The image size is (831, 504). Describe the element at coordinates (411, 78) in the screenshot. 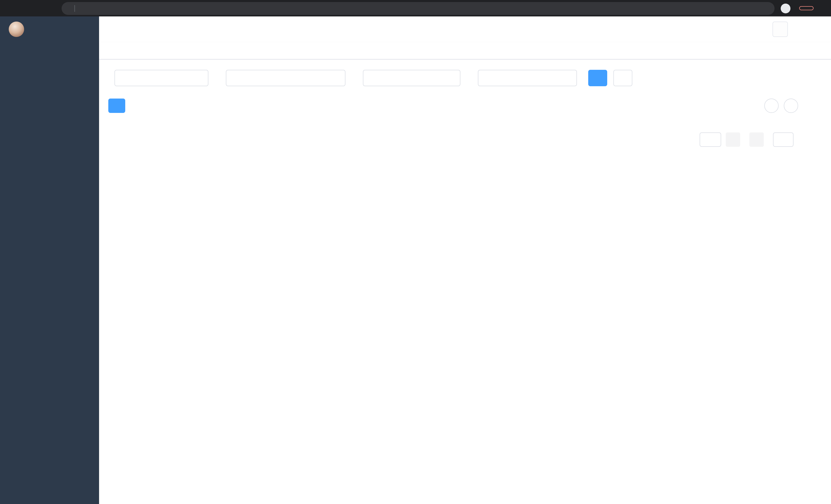

I see `result-select` at that location.